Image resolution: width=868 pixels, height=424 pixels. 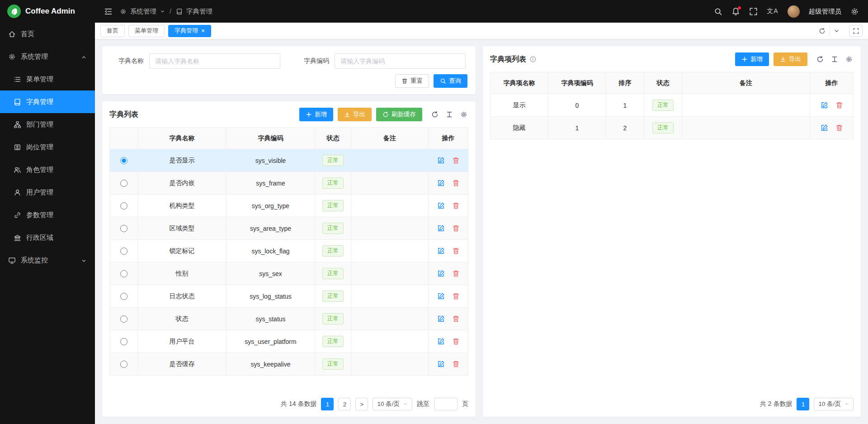 I want to click on avatar, so click(x=794, y=12).